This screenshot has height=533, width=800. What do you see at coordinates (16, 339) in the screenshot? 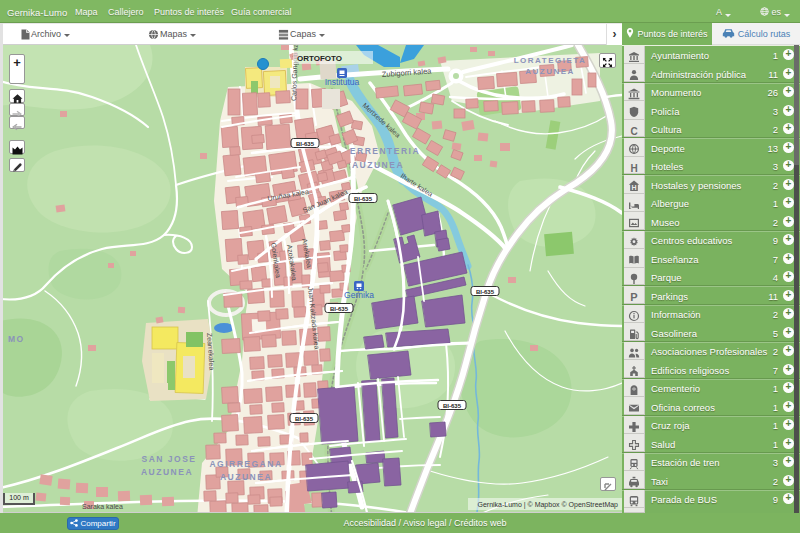
I see `svg-text: MO` at bounding box center [16, 339].